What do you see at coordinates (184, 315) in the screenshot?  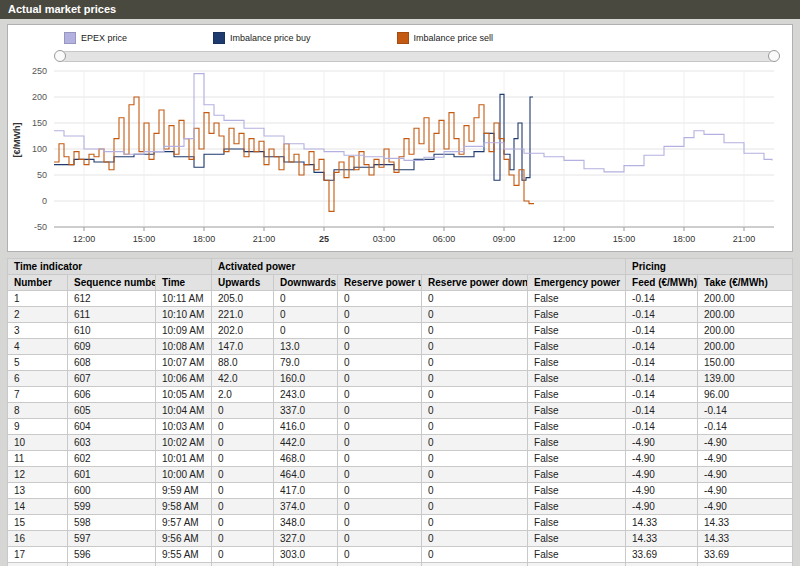 I see `table-cell: 10:10 AM` at bounding box center [184, 315].